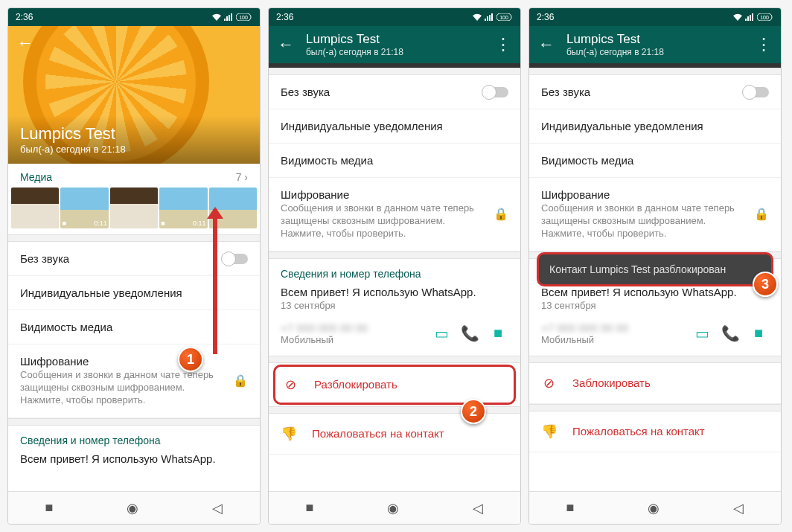  I want to click on media-visibility-label: Видимость медиа, so click(395, 161).